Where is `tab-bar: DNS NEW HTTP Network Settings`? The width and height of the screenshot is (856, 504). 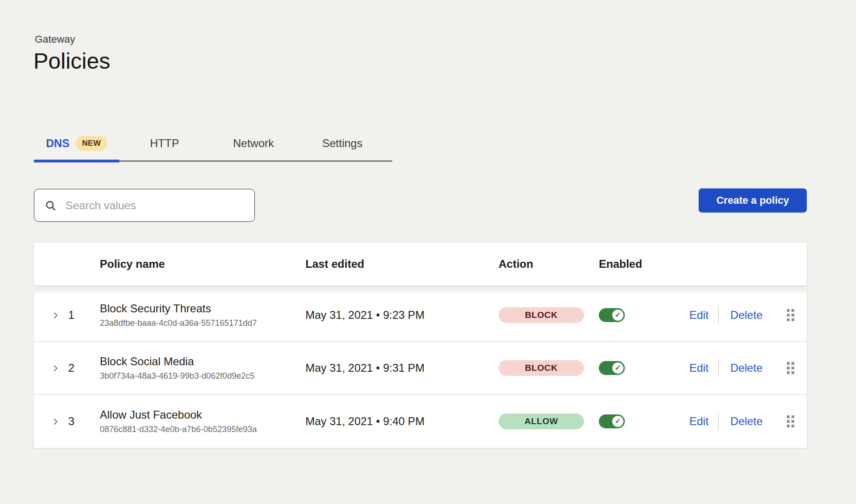
tab-bar: DNS NEW HTTP Network Settings is located at coordinates (213, 144).